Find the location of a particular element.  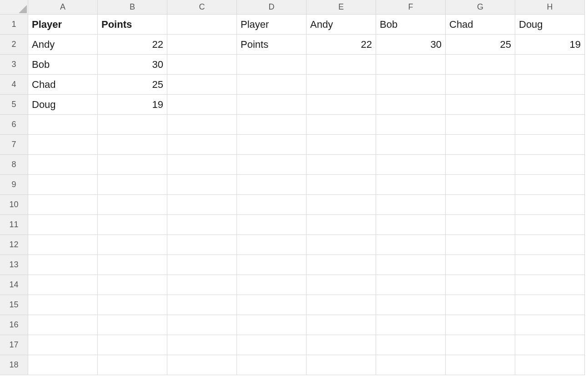

row-header-12: 12 is located at coordinates (14, 245).